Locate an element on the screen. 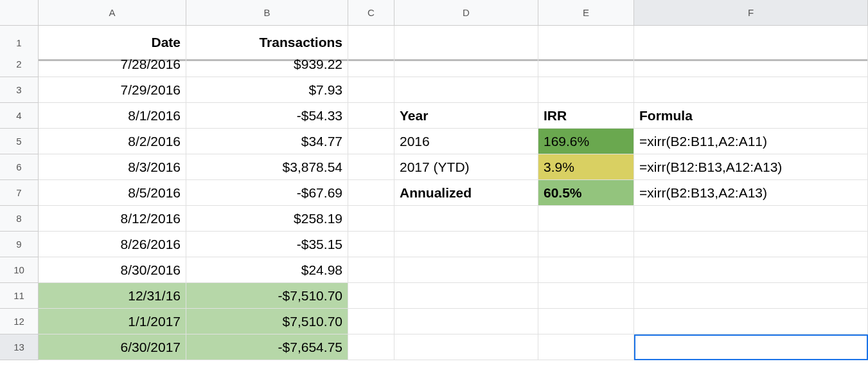 This screenshot has height=384, width=868. cell-D10 is located at coordinates (466, 270).